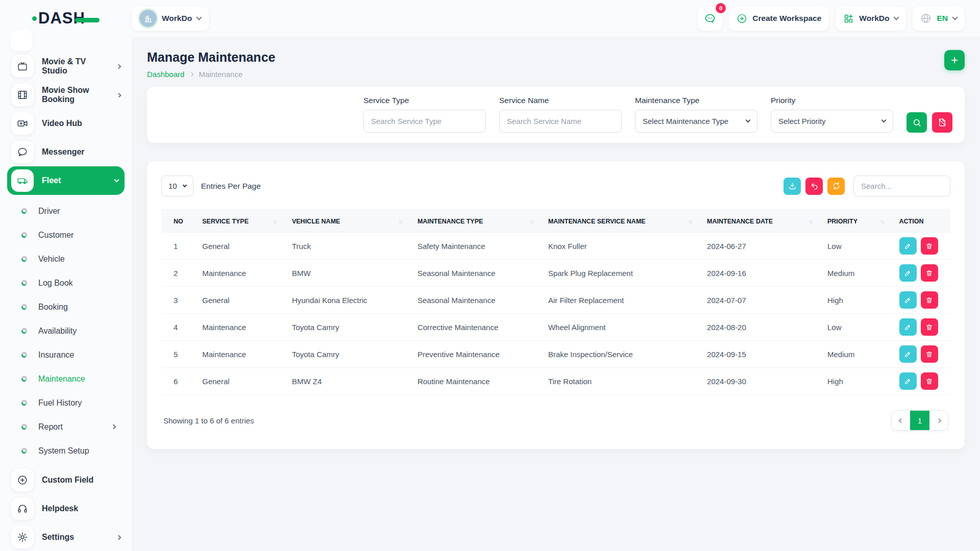  What do you see at coordinates (814, 186) in the screenshot?
I see `undo-button` at bounding box center [814, 186].